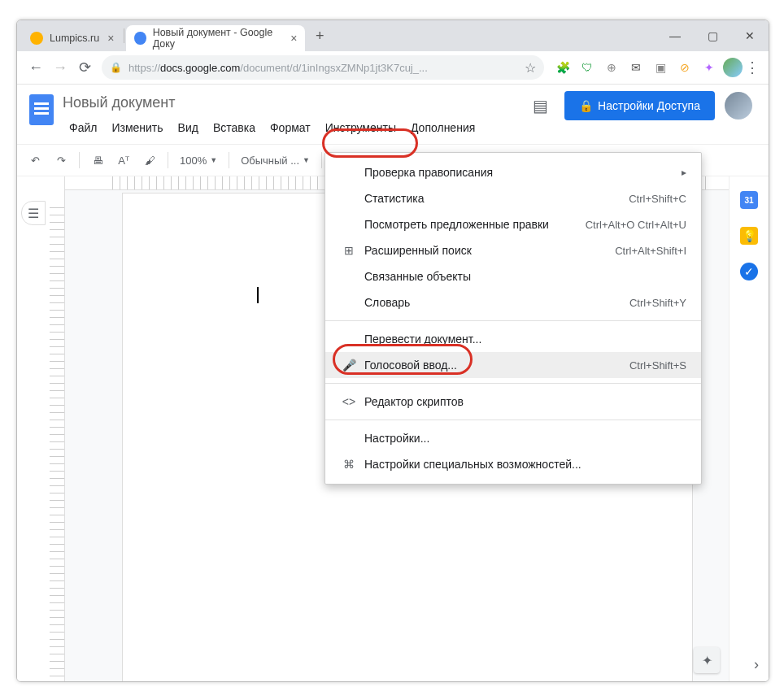 Image resolution: width=784 pixels, height=700 pixels. Describe the element at coordinates (685, 67) in the screenshot. I see `extension-icon: ⊘` at that location.